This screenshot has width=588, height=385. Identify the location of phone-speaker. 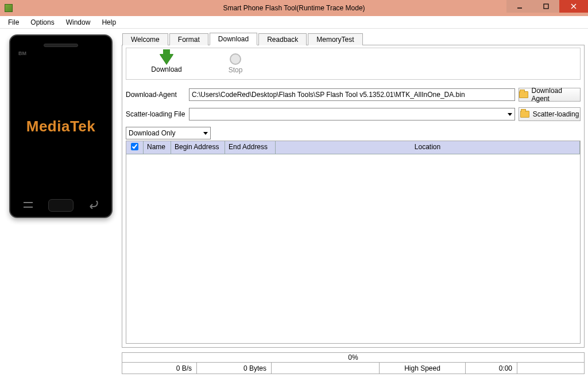
(61, 45).